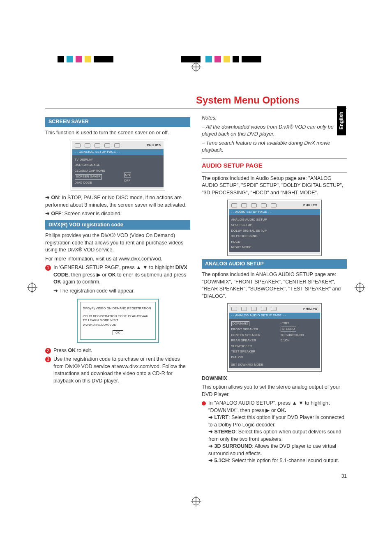 The height and width of the screenshot is (555, 392). What do you see at coordinates (128, 175) in the screenshot?
I see `menu-option-selected: ON` at bounding box center [128, 175].